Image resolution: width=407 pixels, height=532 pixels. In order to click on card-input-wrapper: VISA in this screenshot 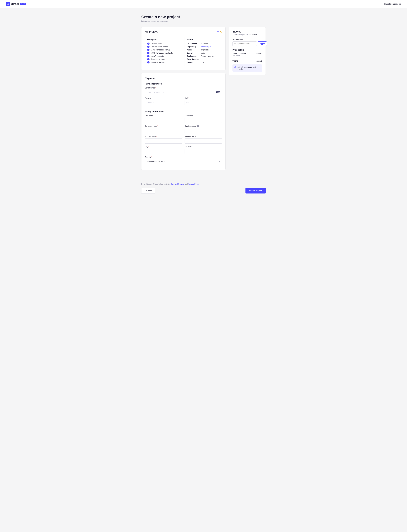, I will do `click(183, 92)`.